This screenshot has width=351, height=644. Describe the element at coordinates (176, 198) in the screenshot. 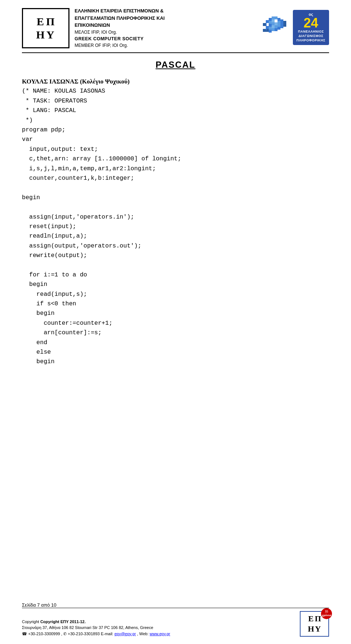

I see `code-line-12: begin` at that location.